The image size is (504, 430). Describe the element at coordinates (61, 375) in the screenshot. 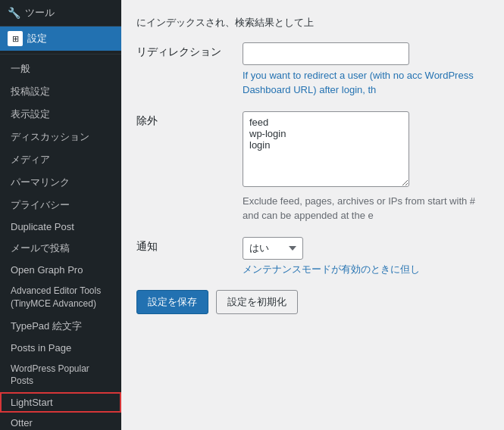

I see `sidebar-item-wordpress-popular-posts: WordPress Popular Posts` at that location.